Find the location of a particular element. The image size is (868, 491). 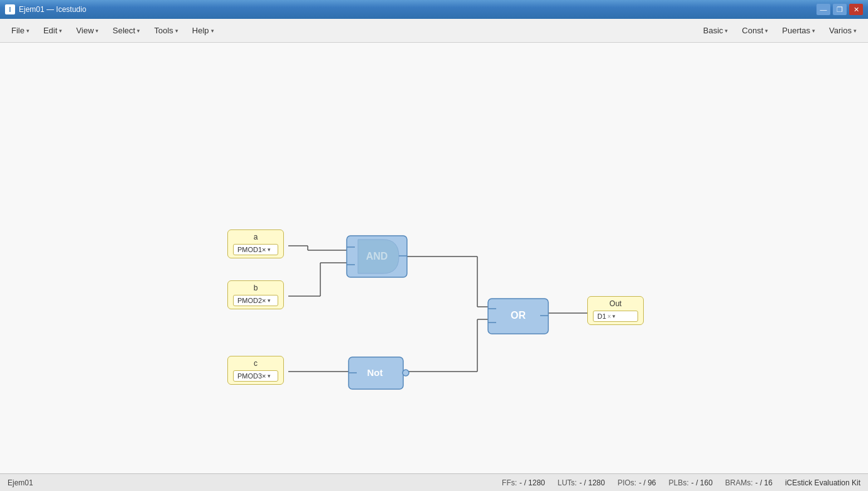

output-select: D1 × ▾ is located at coordinates (616, 316).